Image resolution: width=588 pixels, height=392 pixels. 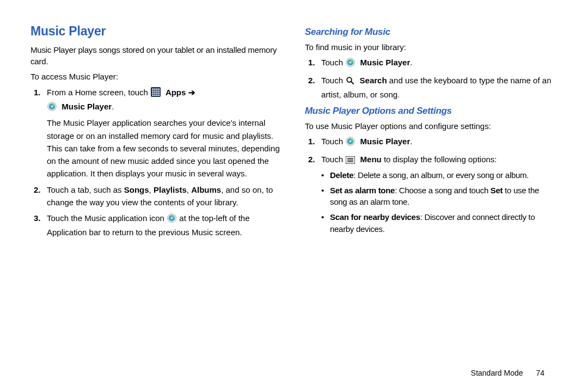 What do you see at coordinates (157, 196) in the screenshot?
I see `list-item: 2. Touch a tab, such as Songs, Playlists…` at bounding box center [157, 196].